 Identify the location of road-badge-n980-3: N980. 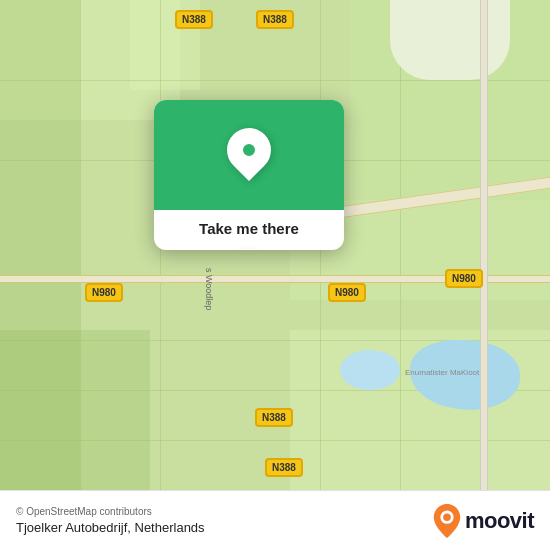
(464, 278).